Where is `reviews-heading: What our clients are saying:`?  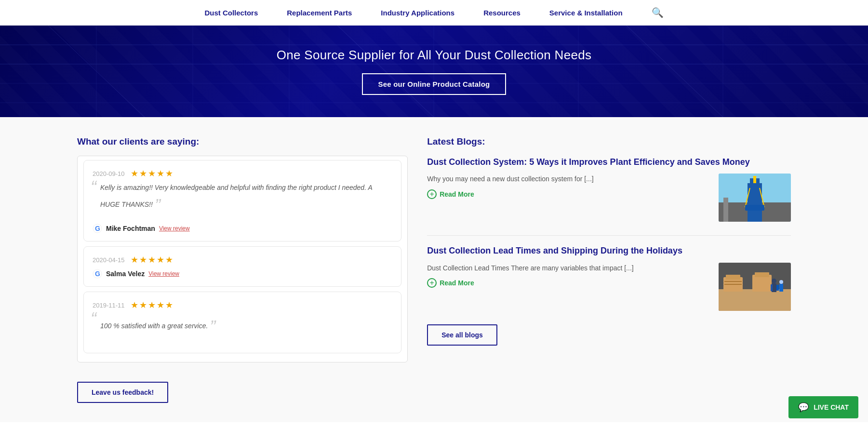
reviews-heading: What our clients are saying: is located at coordinates (242, 142).